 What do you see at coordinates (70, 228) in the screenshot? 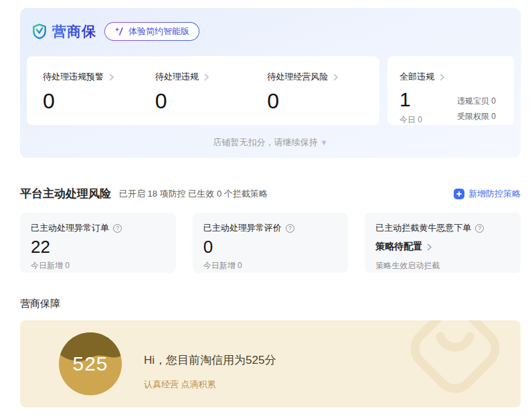
I see `card-label: 已主动处理异常订单` at bounding box center [70, 228].